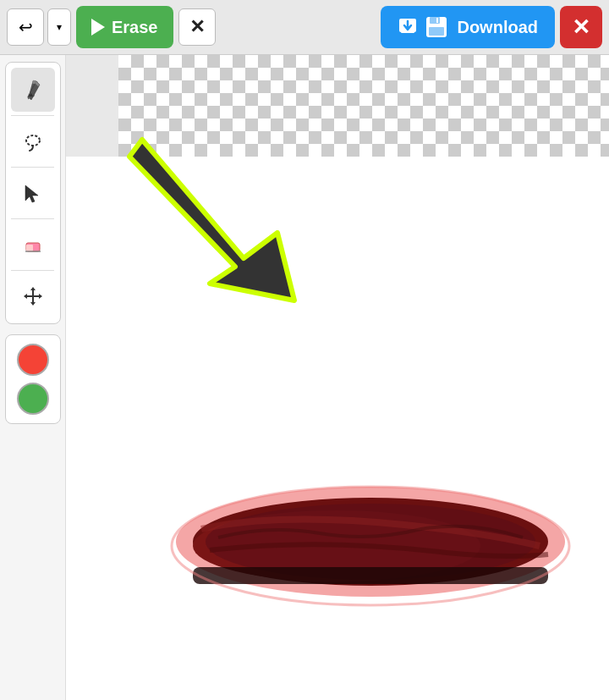 The image size is (609, 700). Describe the element at coordinates (364, 106) in the screenshot. I see `checkerboard-pattern` at that location.